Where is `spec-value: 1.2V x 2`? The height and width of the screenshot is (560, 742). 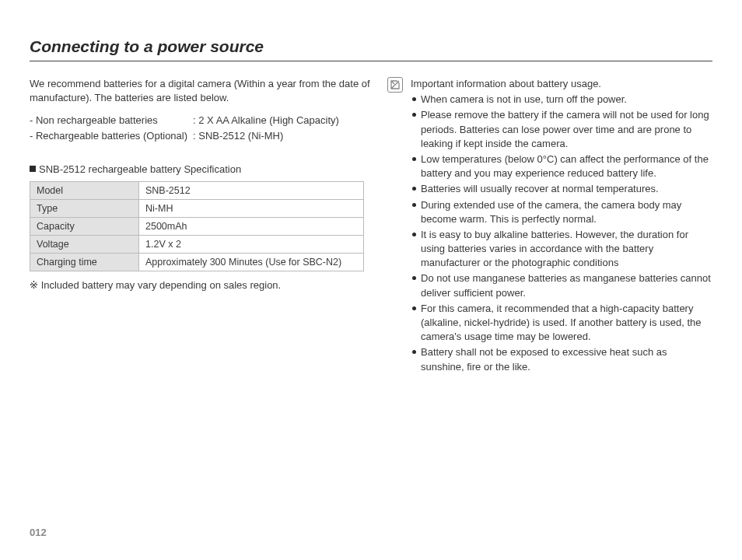
spec-value: 1.2V x 2 is located at coordinates (252, 244).